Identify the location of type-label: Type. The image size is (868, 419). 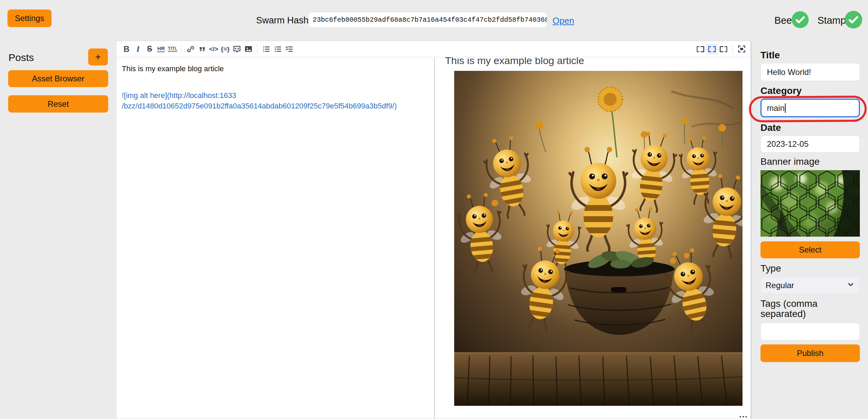
(810, 268).